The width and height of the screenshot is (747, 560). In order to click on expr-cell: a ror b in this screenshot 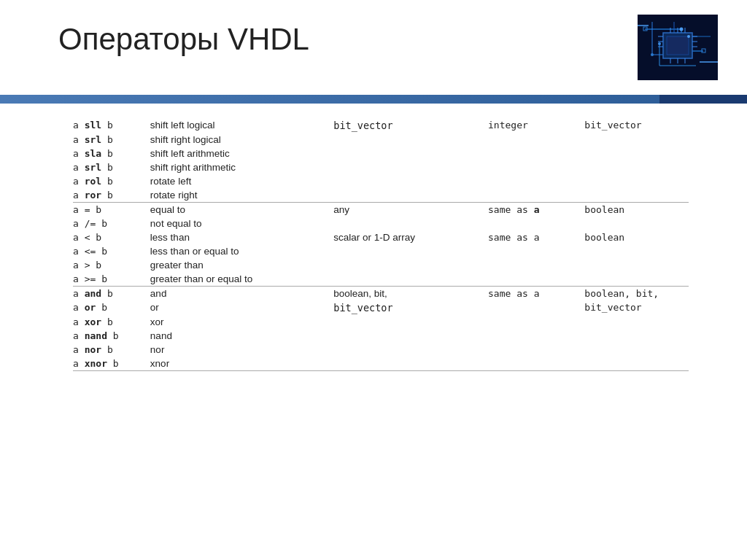, I will do `click(112, 195)`.